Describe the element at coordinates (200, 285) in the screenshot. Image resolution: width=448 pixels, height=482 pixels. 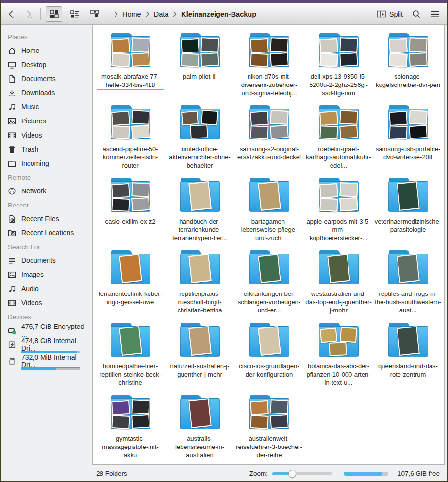
I see `folder-item: reptilienpraxis-rueschoff-birgit-christi…` at that location.